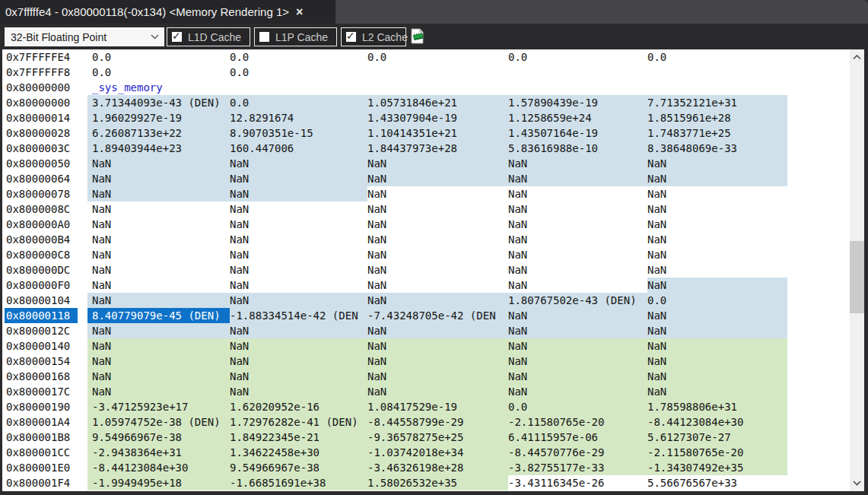  I want to click on address-label: 0x7FFFFFF8, so click(41, 72).